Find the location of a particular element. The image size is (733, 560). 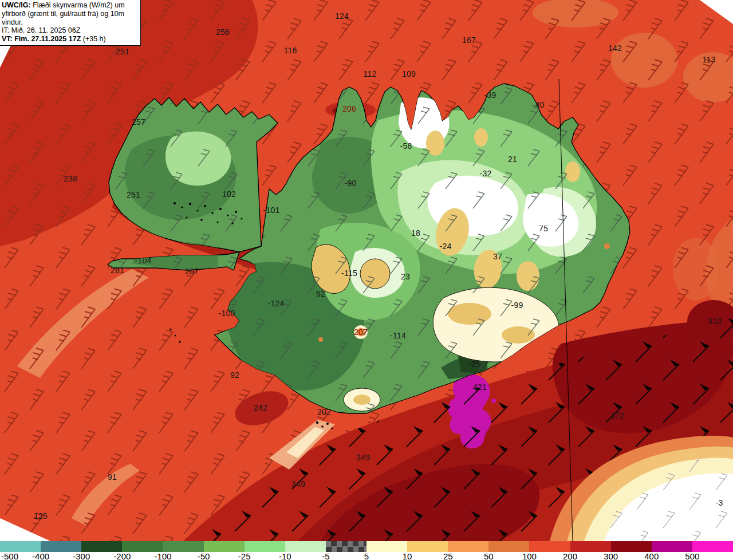

colorbar-tick: 400 is located at coordinates (652, 555).